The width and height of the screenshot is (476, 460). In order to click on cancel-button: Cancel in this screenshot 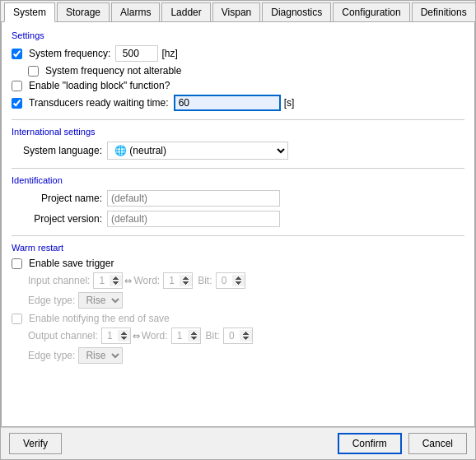, I will do `click(438, 444)`.